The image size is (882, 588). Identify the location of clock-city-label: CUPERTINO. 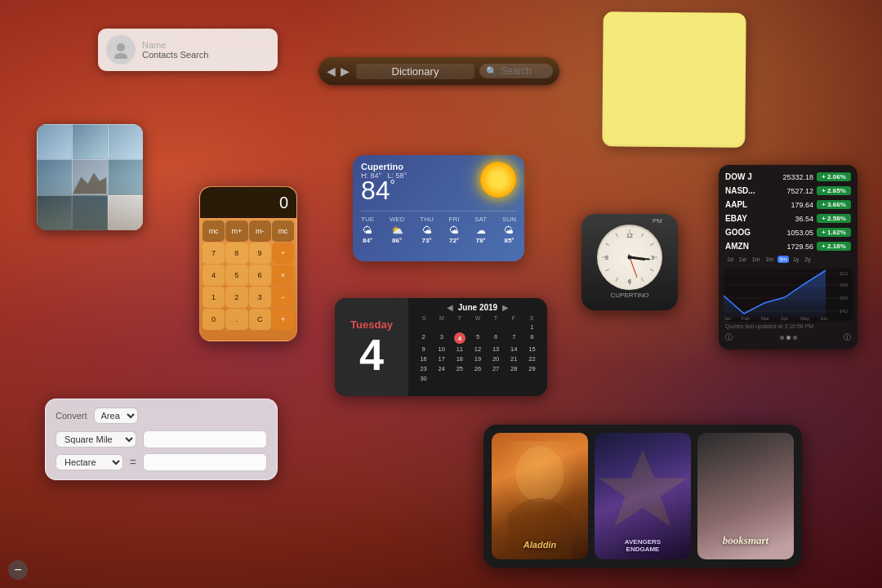
(630, 296).